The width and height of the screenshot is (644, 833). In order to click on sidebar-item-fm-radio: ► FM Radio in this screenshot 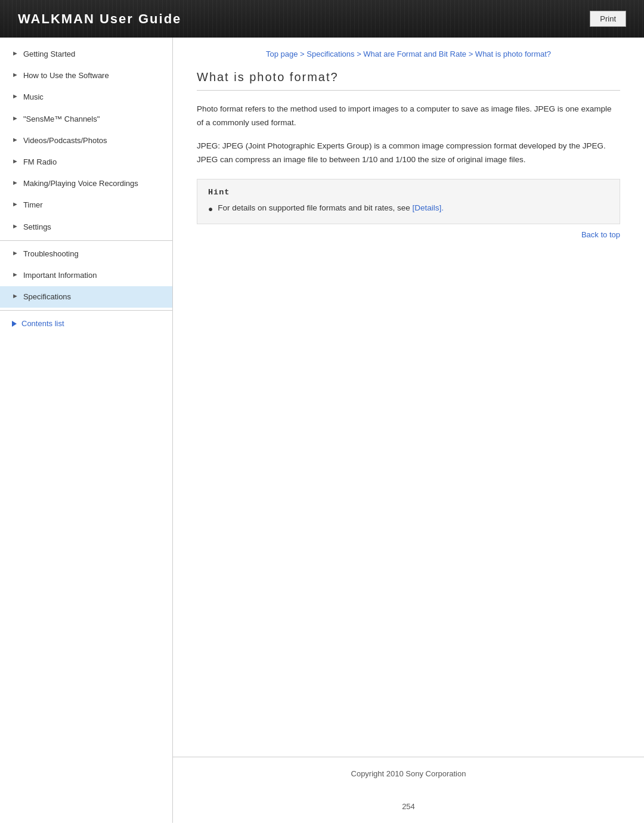, I will do `click(86, 162)`.